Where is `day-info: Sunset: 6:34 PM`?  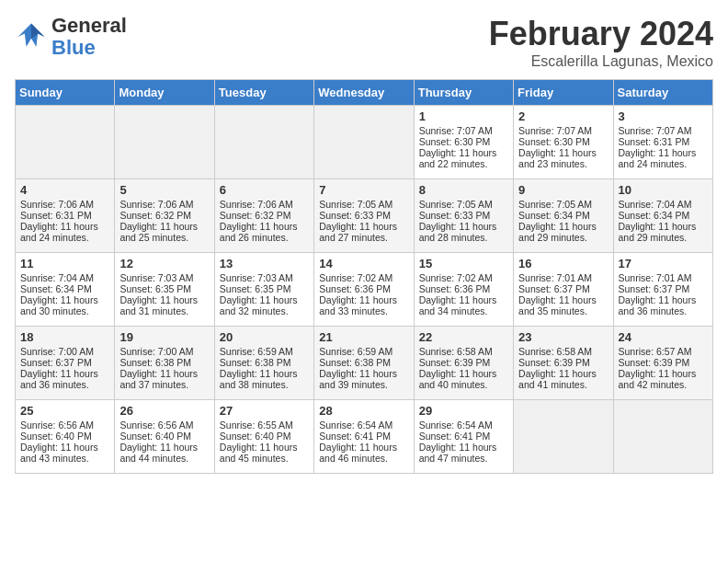 day-info: Sunset: 6:34 PM is located at coordinates (64, 289).